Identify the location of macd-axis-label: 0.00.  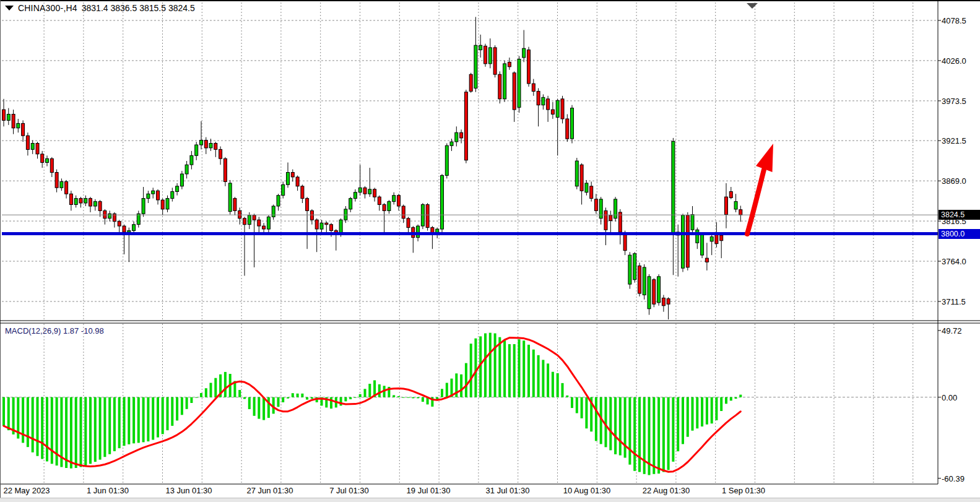
(950, 397).